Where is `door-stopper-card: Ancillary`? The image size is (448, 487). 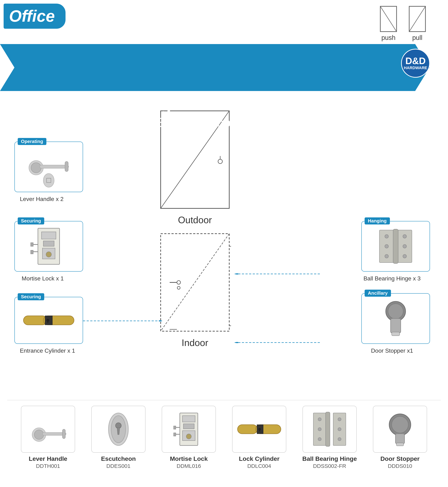 door-stopper-card: Ancillary is located at coordinates (396, 319).